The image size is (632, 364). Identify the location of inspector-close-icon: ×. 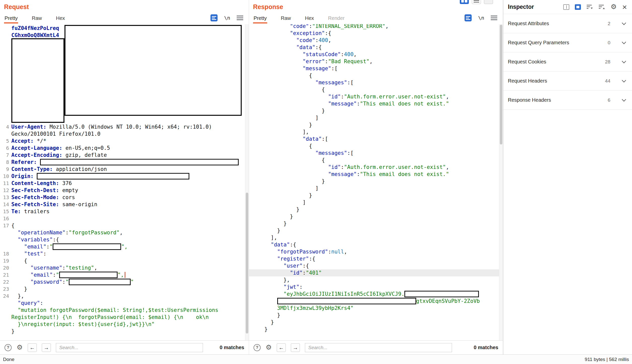
(624, 7).